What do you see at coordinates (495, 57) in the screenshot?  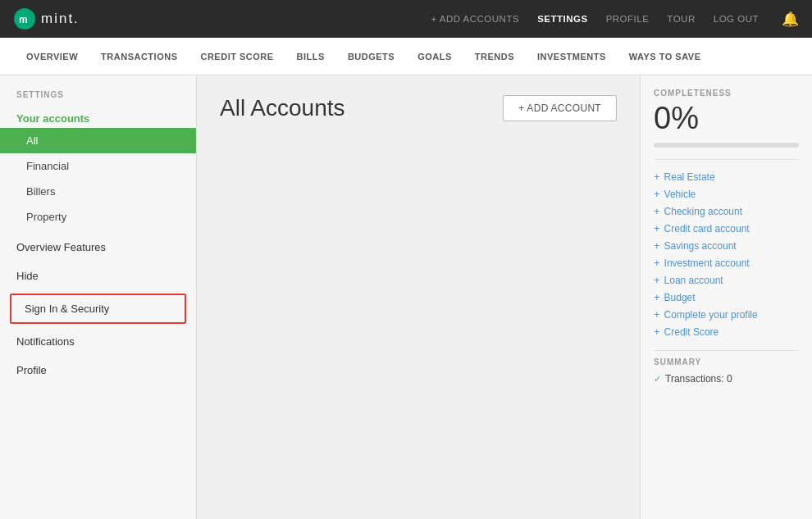 I see `second-nav-trends: TRENDS` at bounding box center [495, 57].